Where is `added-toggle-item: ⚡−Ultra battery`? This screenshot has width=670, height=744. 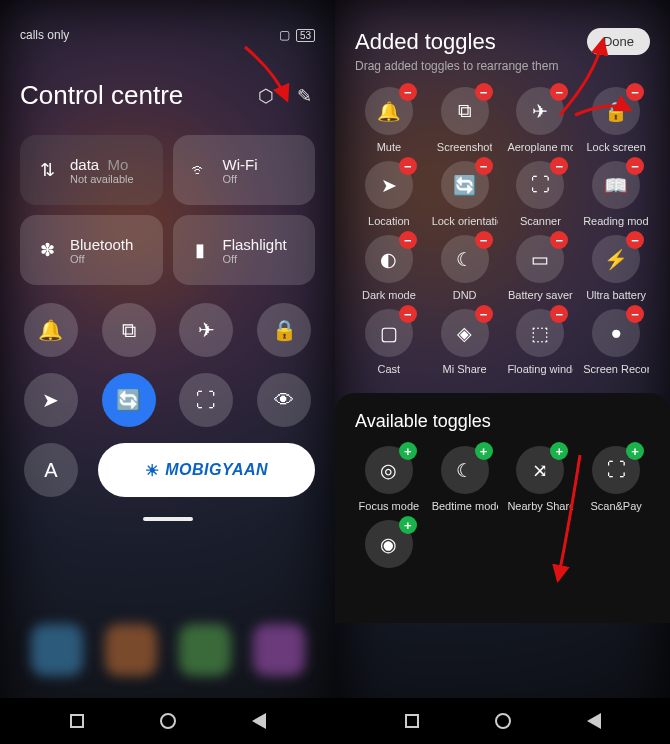
added-toggle-item: ⚡−Ultra battery is located at coordinates (616, 268).